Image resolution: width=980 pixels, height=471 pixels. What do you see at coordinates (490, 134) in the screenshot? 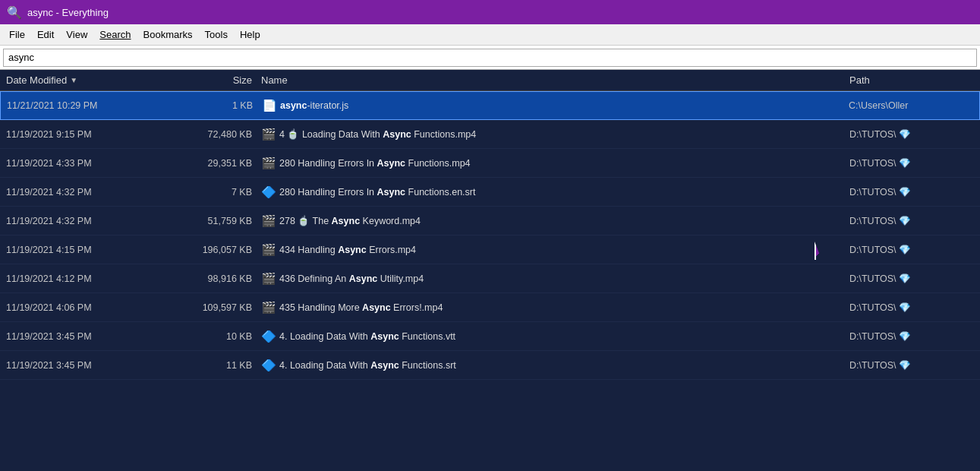
I see `table-row: 11/19/2021 9:15 PM72,480 KB🎬4 🍵 Loading …` at bounding box center [490, 134].